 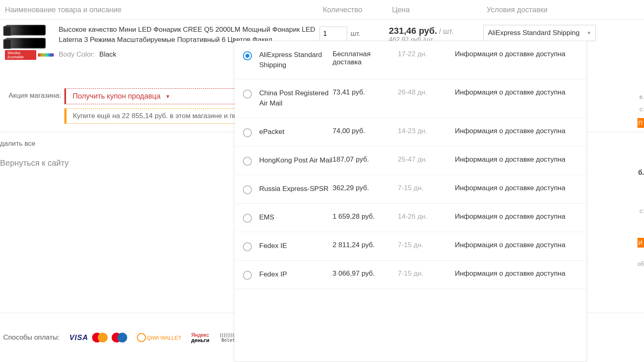 What do you see at coordinates (411, 99) in the screenshot?
I see `shipping-option: China Post Registered Air Mail73,41 руб.…` at bounding box center [411, 99].